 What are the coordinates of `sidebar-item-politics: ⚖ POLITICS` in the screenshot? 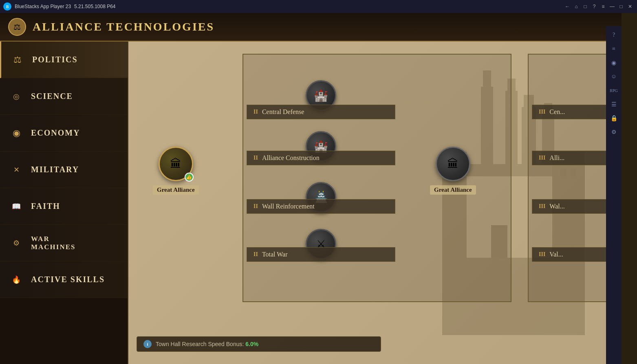 It's located at (64, 60).